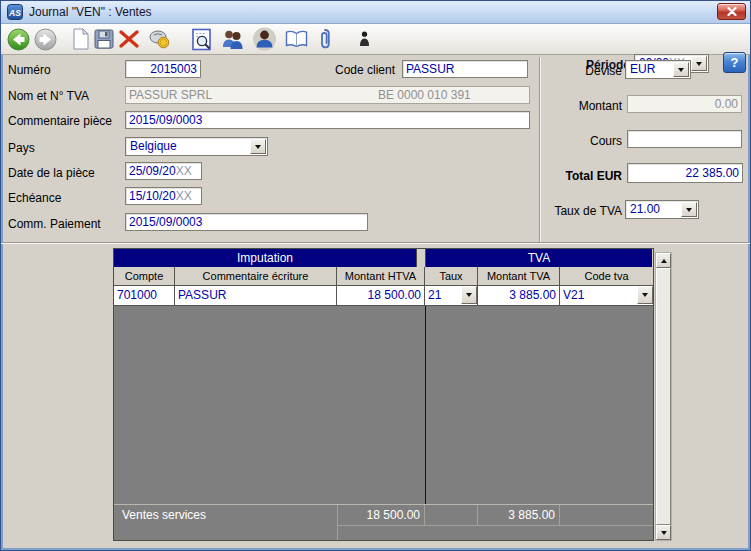  I want to click on commentaire-piece-field: 2015/09/0003, so click(328, 120).